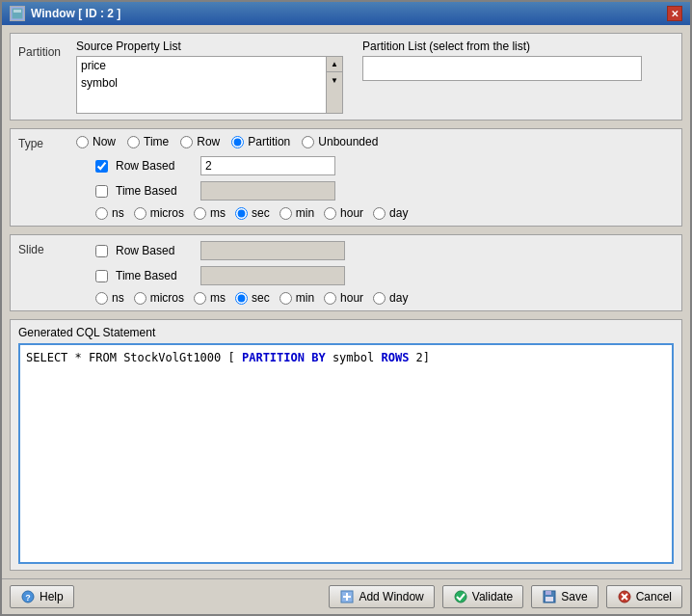 This screenshot has height=616, width=692. Describe the element at coordinates (110, 213) in the screenshot. I see `unit-ns: ns` at that location.